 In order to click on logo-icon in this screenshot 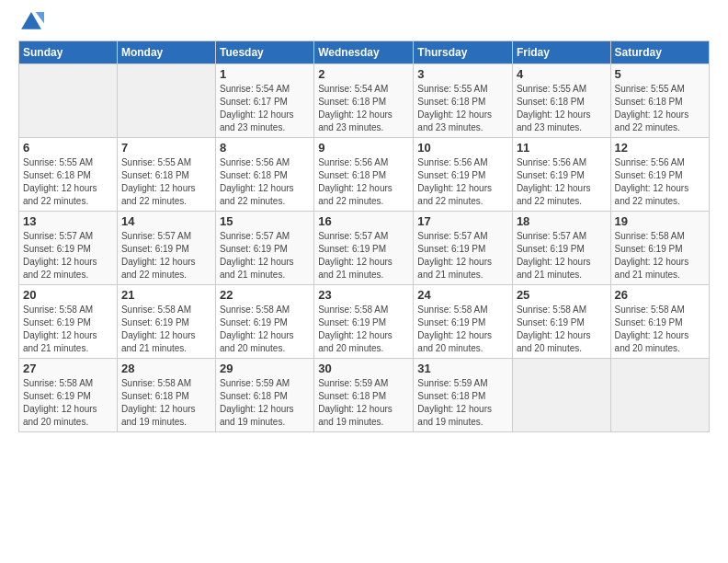, I will do `click(31, 22)`.